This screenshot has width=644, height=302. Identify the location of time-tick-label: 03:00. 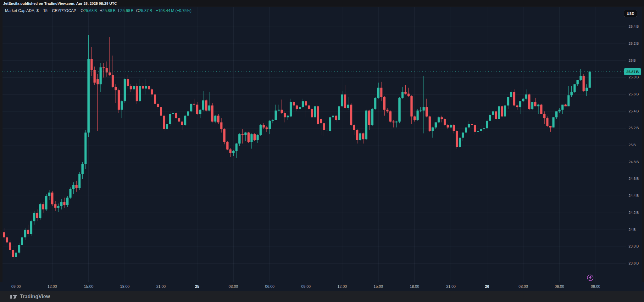
(523, 287).